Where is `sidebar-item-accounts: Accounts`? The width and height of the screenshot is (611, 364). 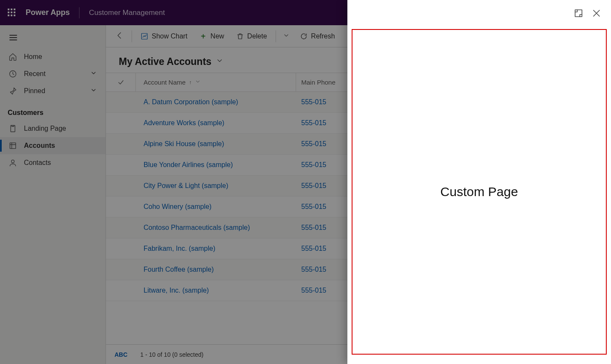 sidebar-item-accounts: Accounts is located at coordinates (53, 146).